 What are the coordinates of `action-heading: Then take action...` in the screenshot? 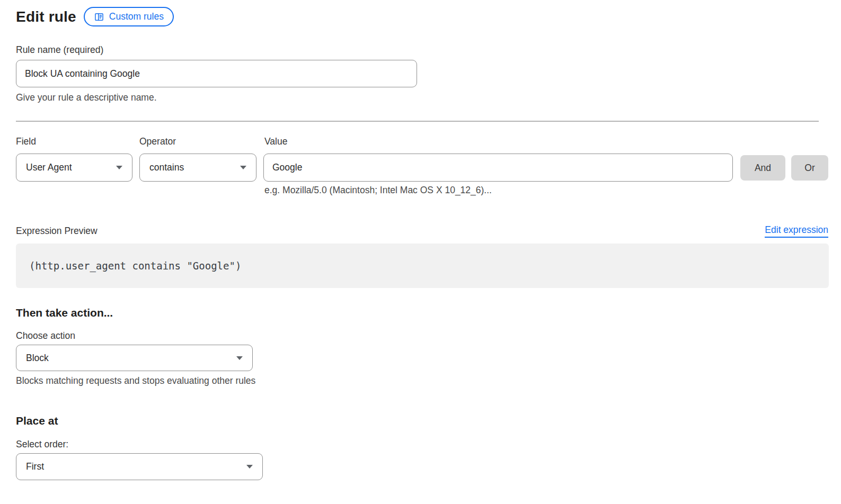 It's located at (65, 313).